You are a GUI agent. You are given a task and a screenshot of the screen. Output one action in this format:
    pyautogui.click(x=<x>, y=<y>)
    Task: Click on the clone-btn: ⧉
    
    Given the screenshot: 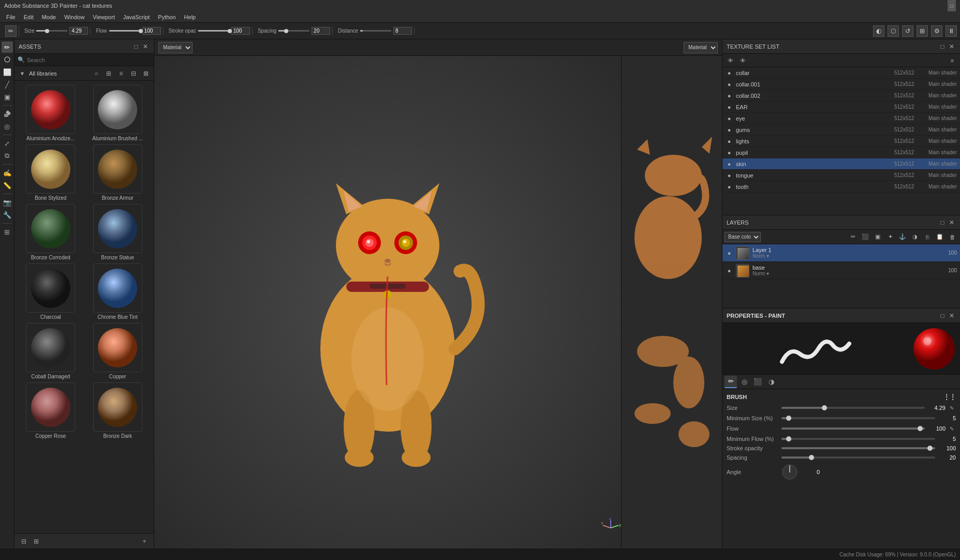 What is the action you would take?
    pyautogui.click(x=7, y=156)
    